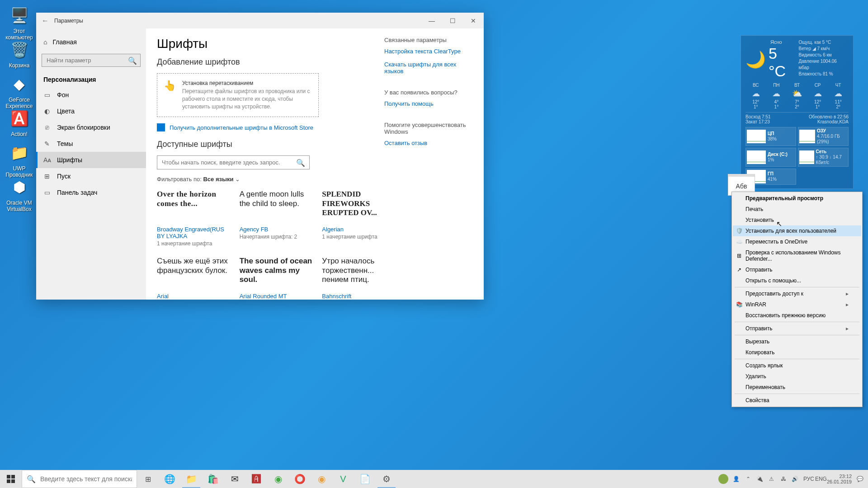  Describe the element at coordinates (365, 479) in the screenshot. I see `taskbar-app-notepad: 📄` at that location.